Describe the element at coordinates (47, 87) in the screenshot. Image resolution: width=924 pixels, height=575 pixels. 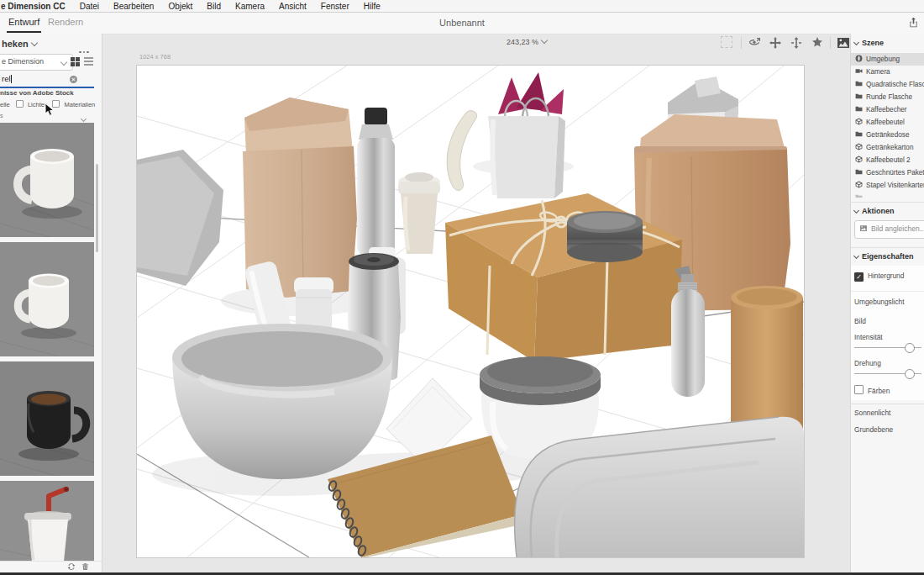
I see `search-focus-underline` at that location.